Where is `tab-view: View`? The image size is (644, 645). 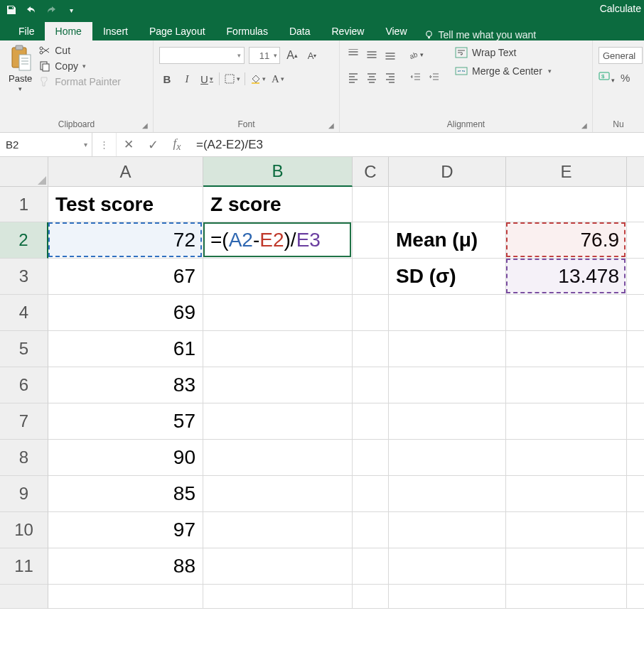
tab-view: View is located at coordinates (396, 31).